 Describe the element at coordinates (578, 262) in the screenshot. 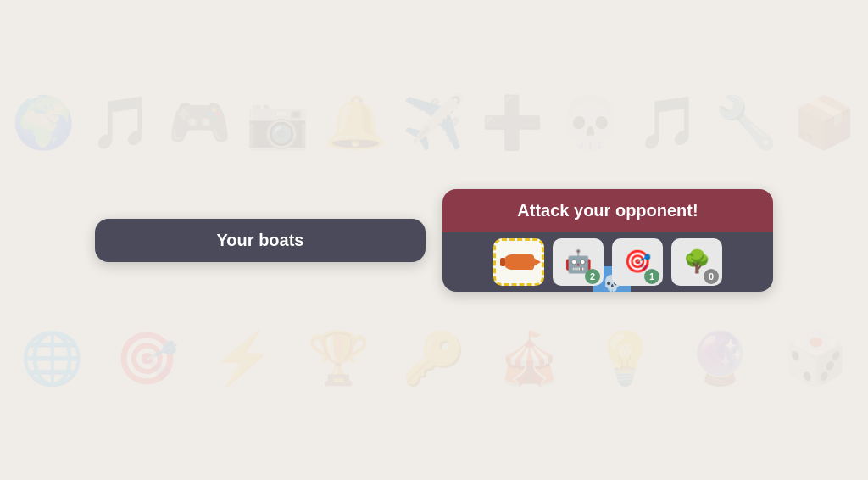

I see `weapon-robot: 🤖 2` at that location.